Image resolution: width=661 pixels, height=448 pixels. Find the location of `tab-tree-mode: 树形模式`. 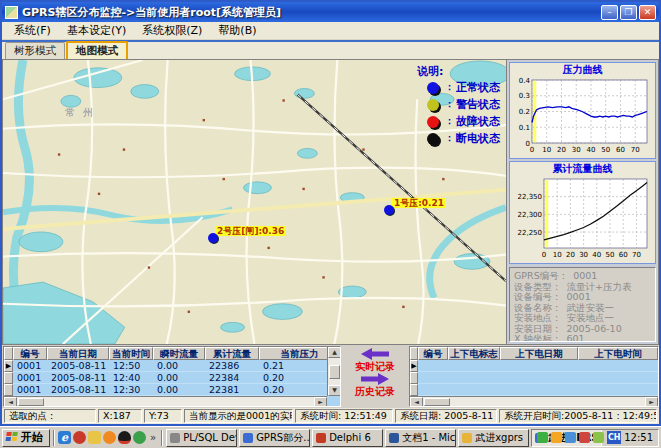

tab-tree-mode: 树形模式 is located at coordinates (35, 50).